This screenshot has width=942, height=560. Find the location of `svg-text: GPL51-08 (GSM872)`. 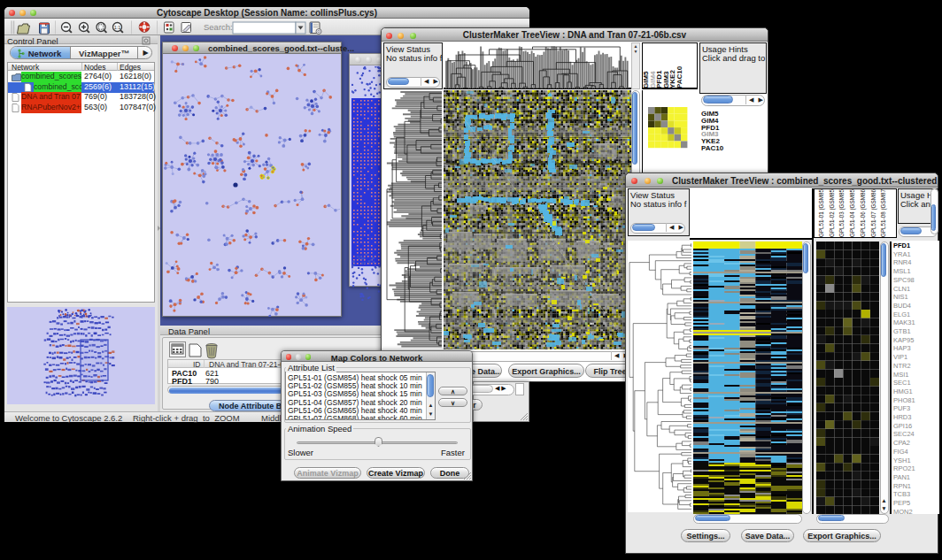

svg-text: GPL51-08 (GSM872) is located at coordinates (884, 213).